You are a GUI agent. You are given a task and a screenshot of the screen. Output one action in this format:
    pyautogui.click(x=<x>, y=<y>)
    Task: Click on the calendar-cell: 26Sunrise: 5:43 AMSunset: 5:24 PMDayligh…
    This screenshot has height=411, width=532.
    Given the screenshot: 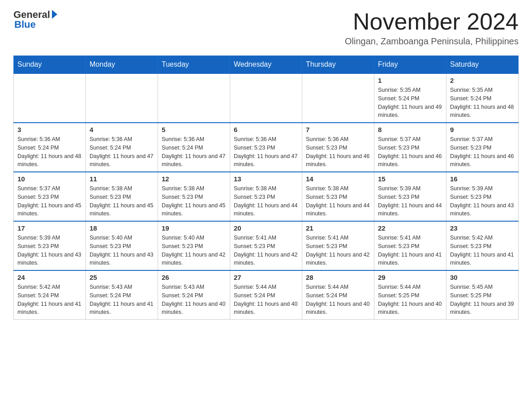 What is the action you would take?
    pyautogui.click(x=194, y=295)
    